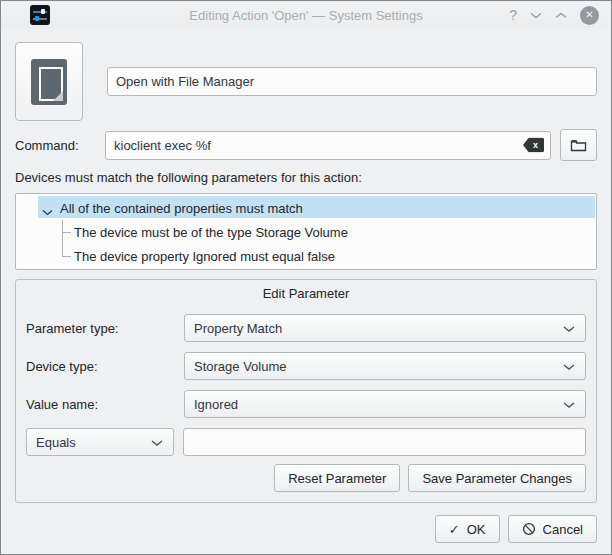  What do you see at coordinates (105, 328) in the screenshot?
I see `parameter-type-label: Parameter type:` at bounding box center [105, 328].